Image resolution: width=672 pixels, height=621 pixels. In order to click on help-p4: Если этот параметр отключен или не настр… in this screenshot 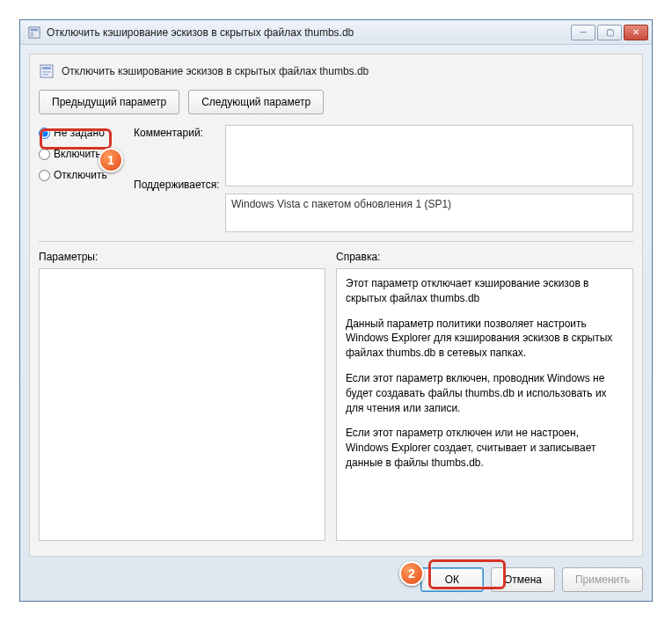, I will do `click(485, 448)`.